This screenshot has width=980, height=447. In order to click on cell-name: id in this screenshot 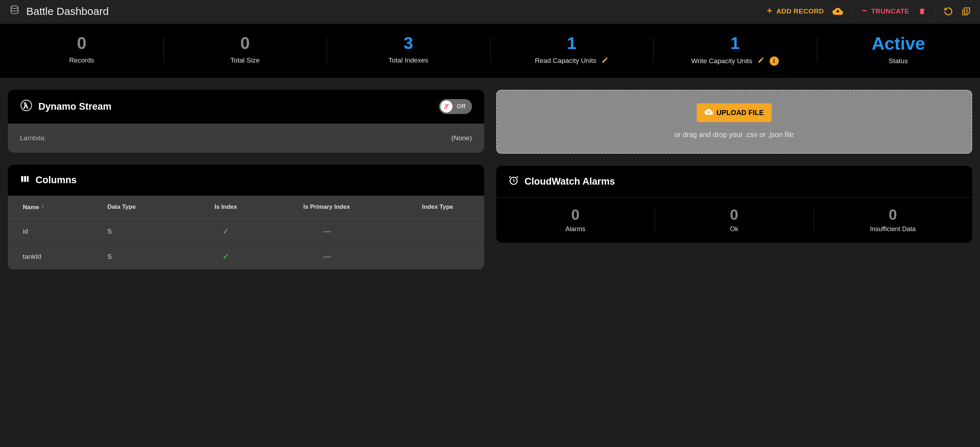, I will do `click(56, 231)`.